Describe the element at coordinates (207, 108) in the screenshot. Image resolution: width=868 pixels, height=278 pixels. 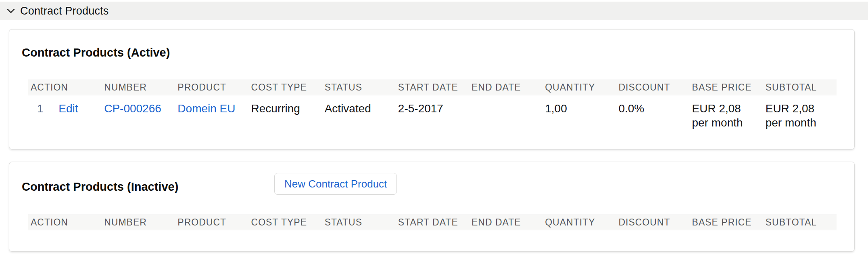
I see `product-link: Domein EU` at that location.